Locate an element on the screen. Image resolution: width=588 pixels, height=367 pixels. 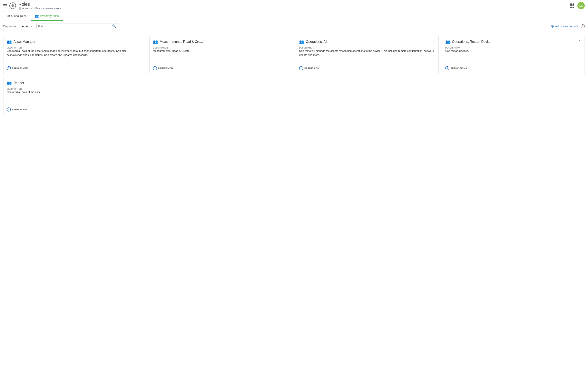
card-operations-restart-device: 👥 Operations: Restart Device ⋮ DESCRIPTI… is located at coordinates (513, 55).